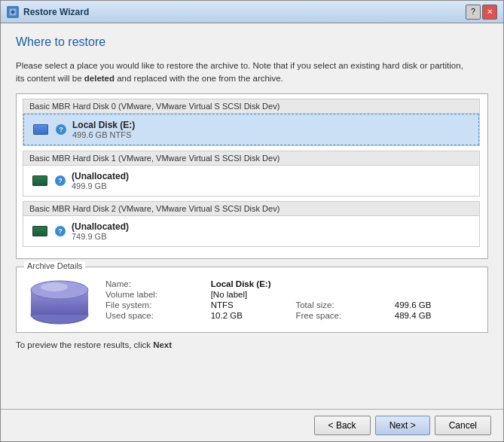 This screenshot has width=504, height=442. I want to click on volume-value: [No label], so click(345, 294).